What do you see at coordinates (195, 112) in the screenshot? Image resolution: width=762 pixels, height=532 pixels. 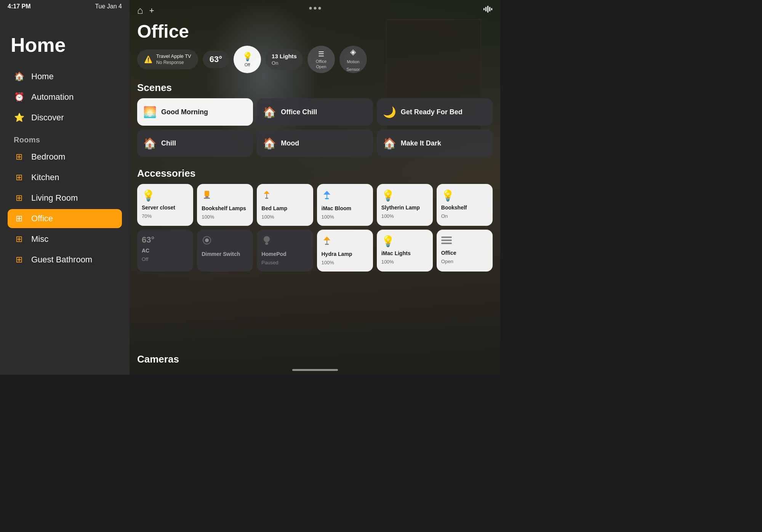 I see `scene-good-morning: 🌅 Good Morning` at bounding box center [195, 112].